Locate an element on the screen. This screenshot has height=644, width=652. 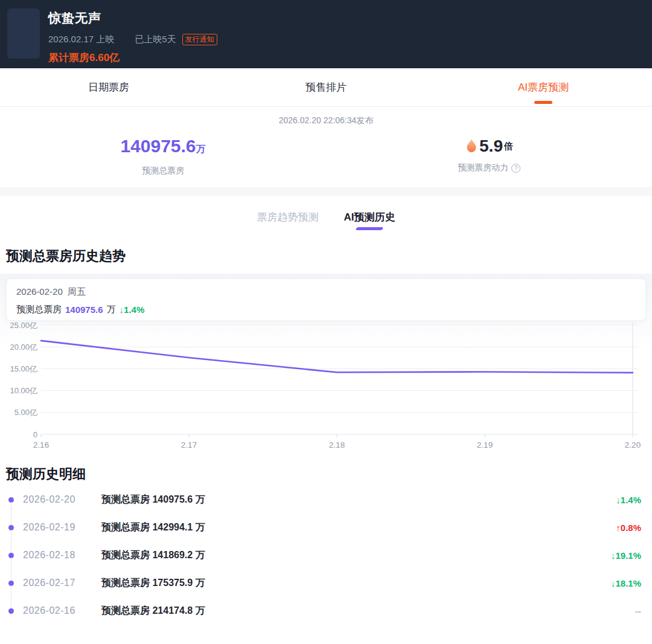
history-row: 2026-02-20 预测总票房 140975.6 万 ↓1.4% is located at coordinates (326, 500).